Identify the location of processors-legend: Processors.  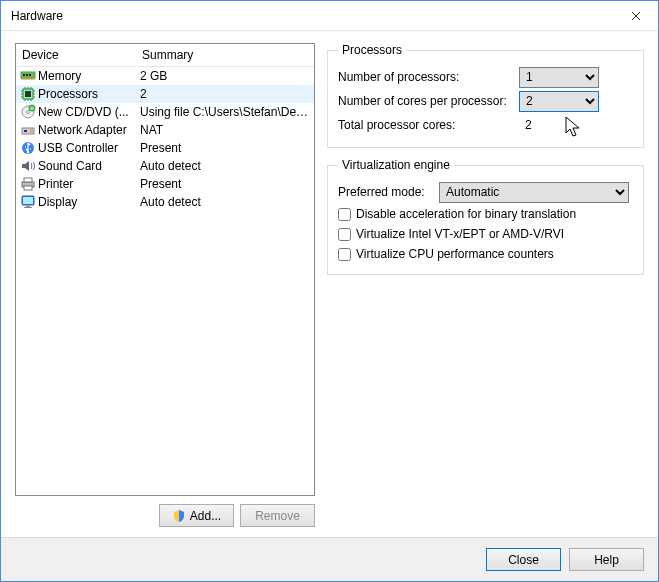
(372, 50).